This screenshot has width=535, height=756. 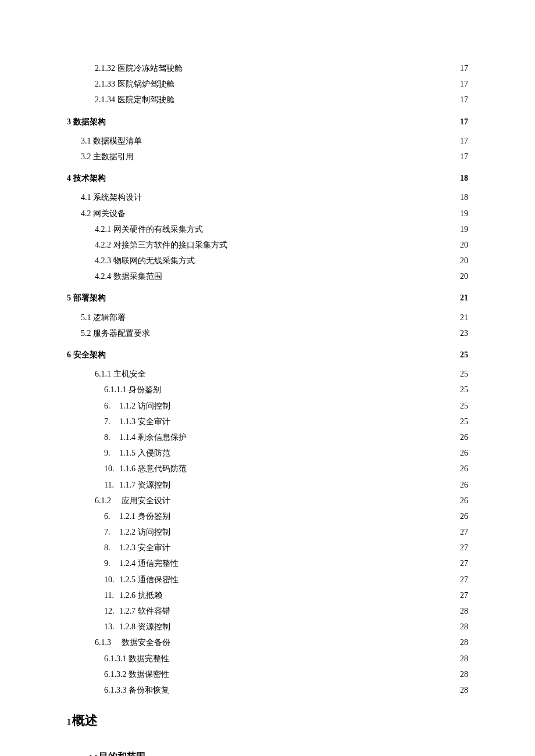 I want to click on heading-1: 1概述, so click(x=268, y=721).